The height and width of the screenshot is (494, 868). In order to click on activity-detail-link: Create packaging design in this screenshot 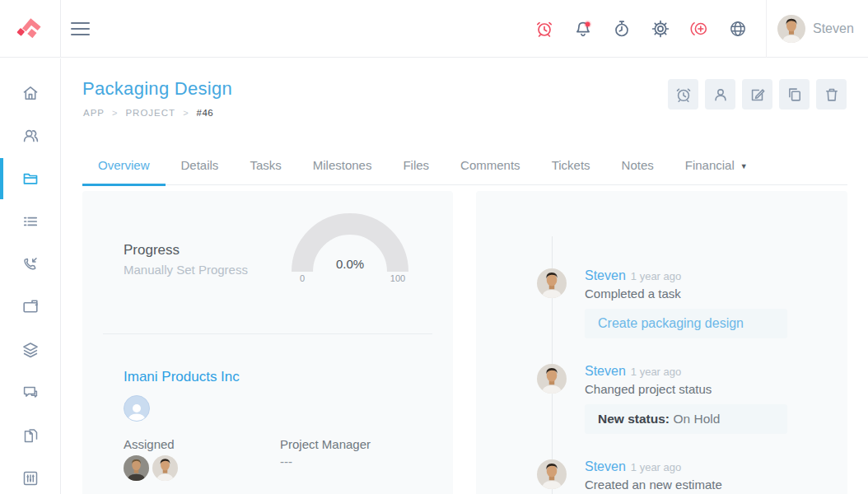, I will do `click(686, 324)`.